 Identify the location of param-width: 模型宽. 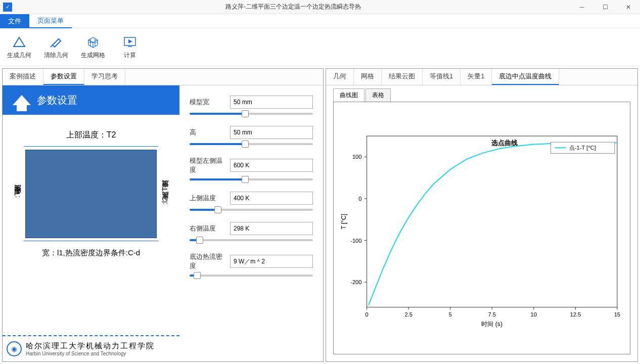
(251, 105).